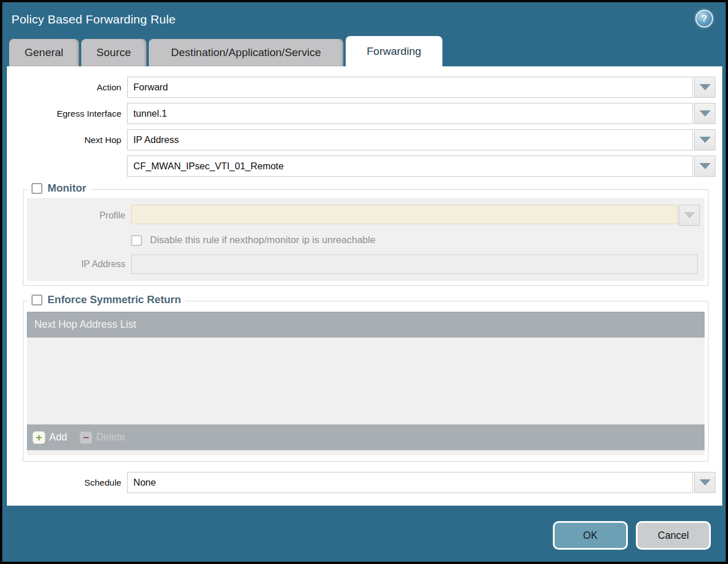  I want to click on enforce-symmetric-return-checkbox, so click(37, 300).